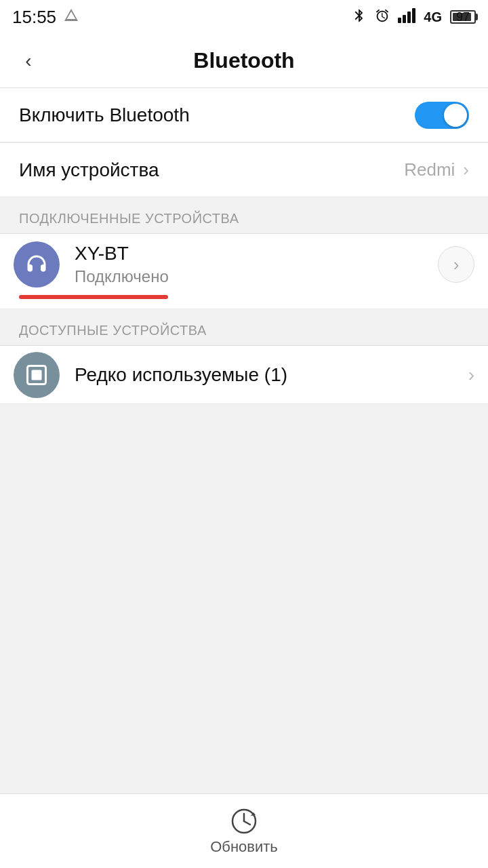 The width and height of the screenshot is (488, 868). I want to click on headphones-icon, so click(37, 264).